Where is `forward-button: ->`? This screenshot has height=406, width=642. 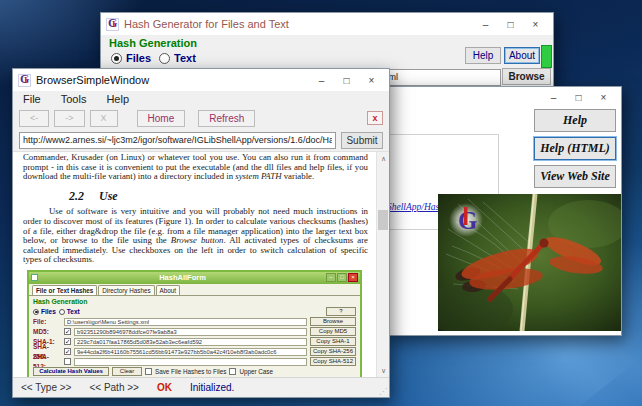 forward-button: -> is located at coordinates (69, 118).